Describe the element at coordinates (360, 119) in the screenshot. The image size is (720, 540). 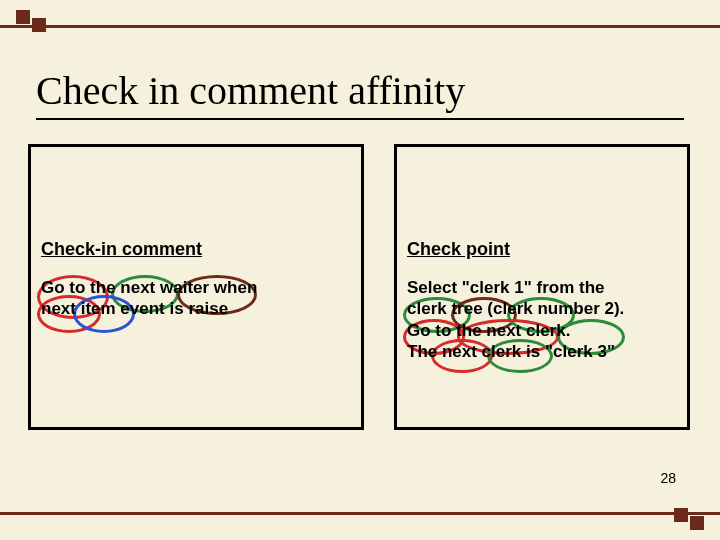
I see `title-underline` at that location.